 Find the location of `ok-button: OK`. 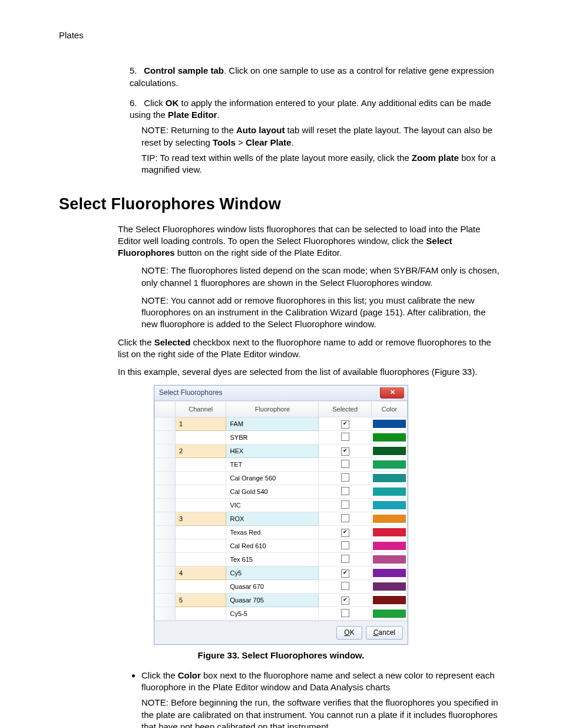

ok-button: OK is located at coordinates (349, 633).